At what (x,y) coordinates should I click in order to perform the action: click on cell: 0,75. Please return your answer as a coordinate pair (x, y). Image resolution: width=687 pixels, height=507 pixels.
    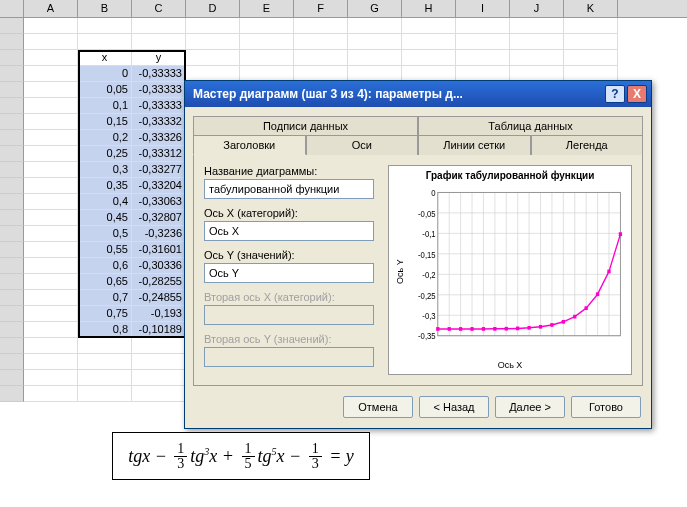
    Looking at the image, I should click on (105, 314).